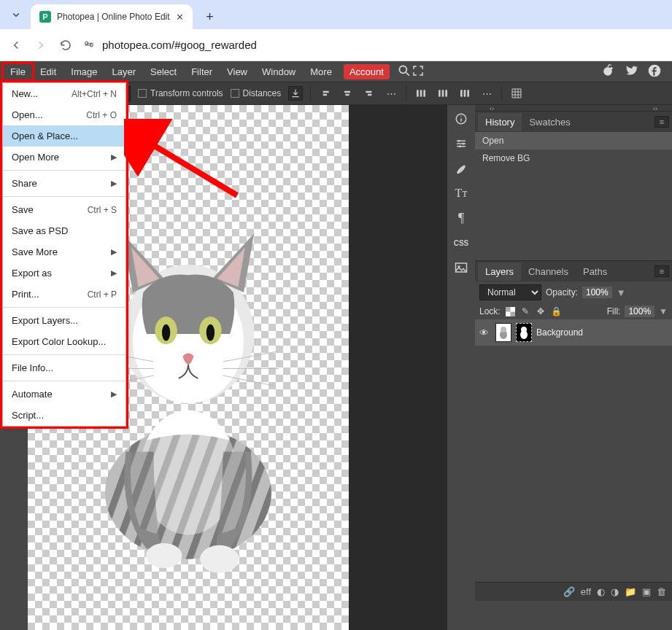 The image size is (672, 630). Describe the element at coordinates (64, 93) in the screenshot. I see `menuitem-new: New...Alt+Ctrl + N` at that location.